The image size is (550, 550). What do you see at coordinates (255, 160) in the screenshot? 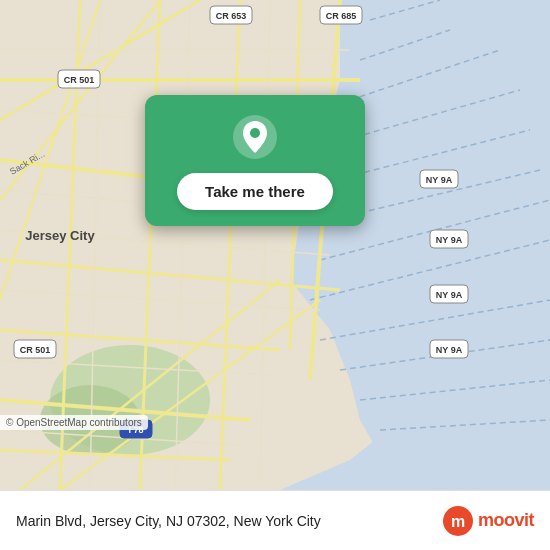
I see `popup-card: Take me there` at bounding box center [255, 160].